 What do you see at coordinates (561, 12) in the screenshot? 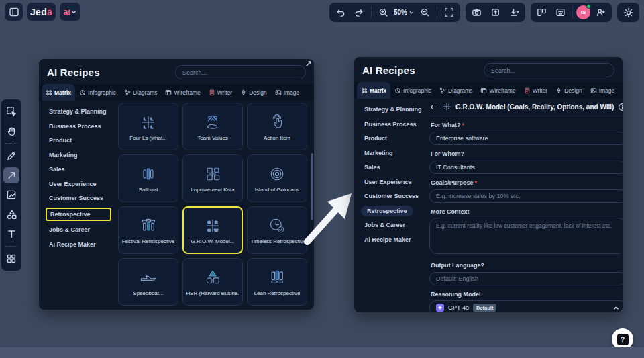
I see `ai-brain-button` at bounding box center [561, 12].